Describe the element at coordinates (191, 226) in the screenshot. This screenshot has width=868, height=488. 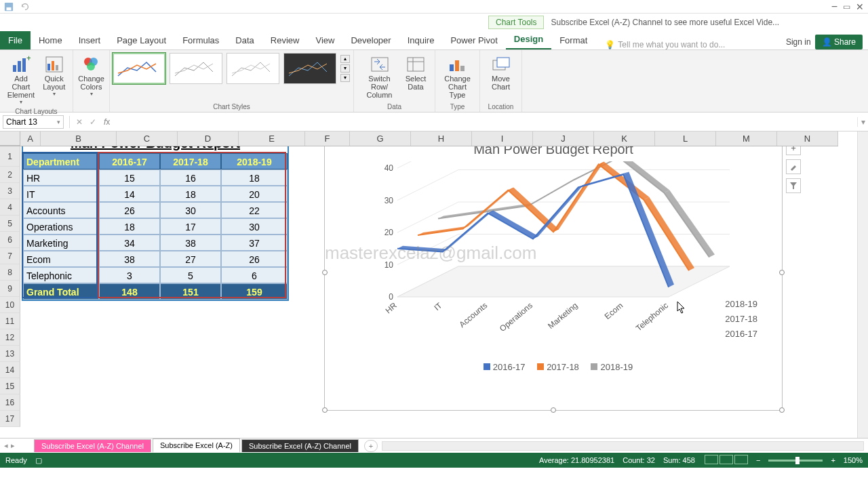
I see `cell-y2: 17` at that location.